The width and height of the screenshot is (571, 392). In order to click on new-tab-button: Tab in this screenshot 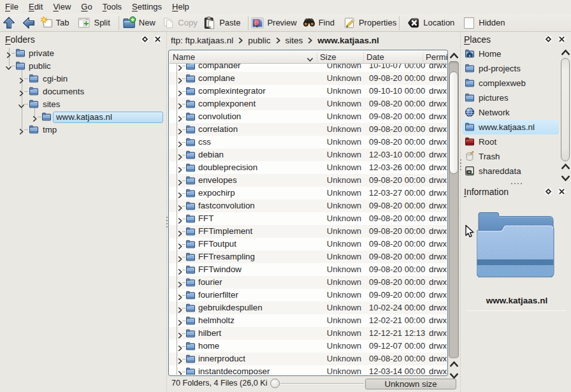, I will do `click(55, 23)`.